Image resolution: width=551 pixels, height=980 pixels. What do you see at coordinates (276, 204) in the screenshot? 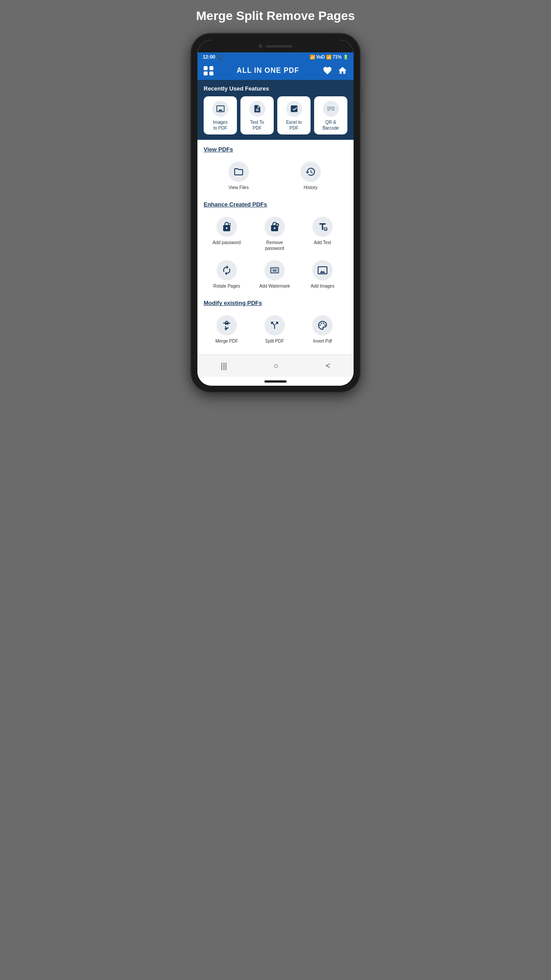
I see `enhance-pdfs-title: Enhance Created PDFs` at bounding box center [276, 204].